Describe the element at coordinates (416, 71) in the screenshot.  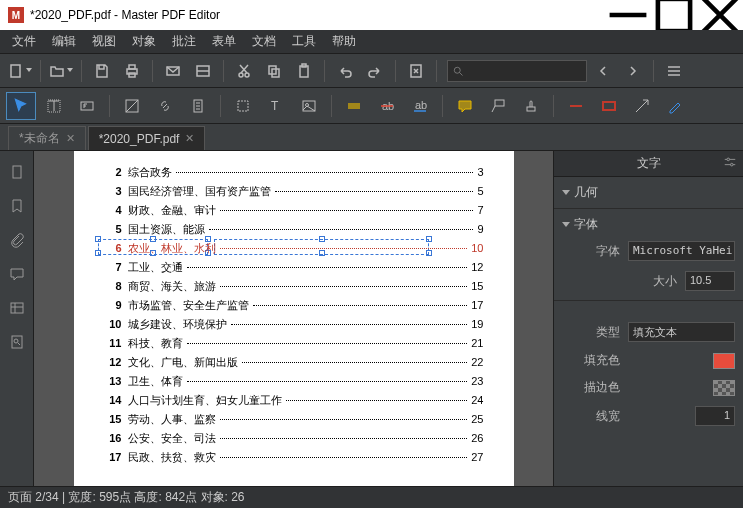
I see `fit-page-button` at that location.